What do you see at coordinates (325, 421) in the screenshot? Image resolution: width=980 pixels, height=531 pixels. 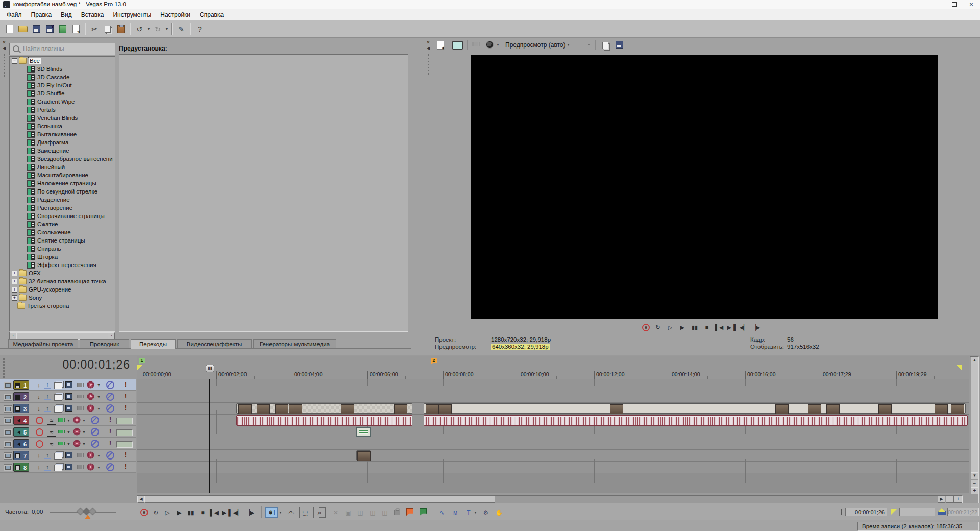 I see `audio-event` at bounding box center [325, 421].